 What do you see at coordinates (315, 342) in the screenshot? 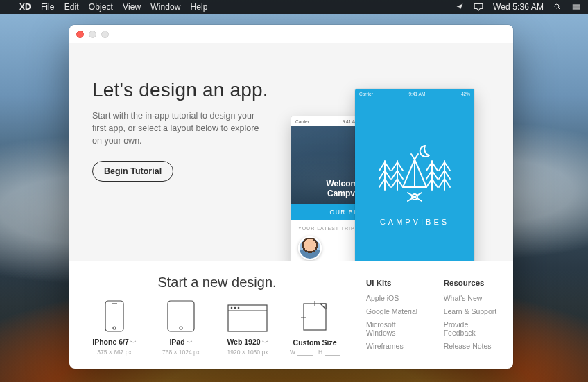
I see `tile-name: Custom Size` at bounding box center [315, 342].